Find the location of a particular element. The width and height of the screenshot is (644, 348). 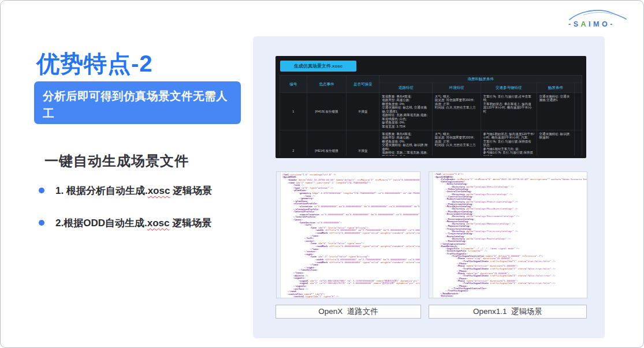

car-swoosh-icon: -SAIMO- is located at coordinates (597, 20).